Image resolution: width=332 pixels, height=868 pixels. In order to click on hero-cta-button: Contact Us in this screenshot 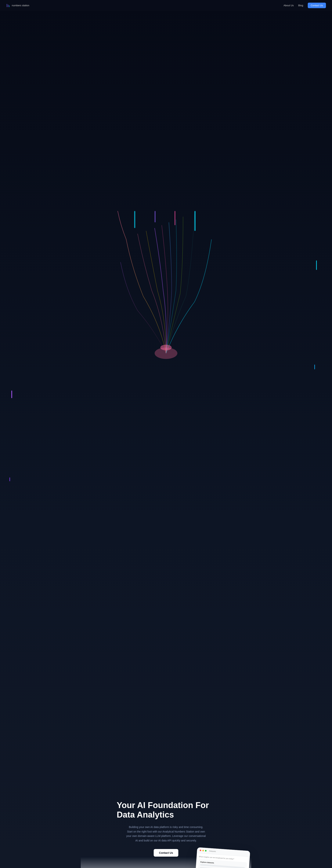, I will do `click(166, 853)`.